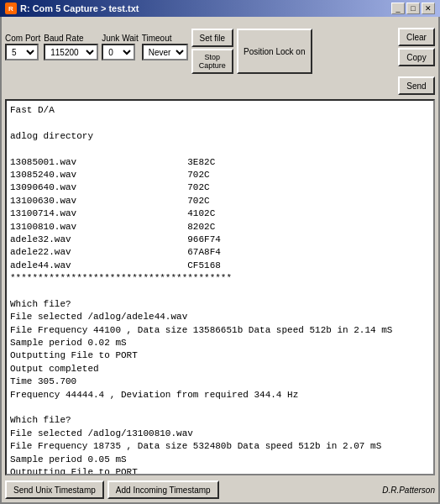 The height and width of the screenshot is (504, 440). Describe the element at coordinates (71, 52) in the screenshot. I see `baud-rate-select: 115200` at that location.